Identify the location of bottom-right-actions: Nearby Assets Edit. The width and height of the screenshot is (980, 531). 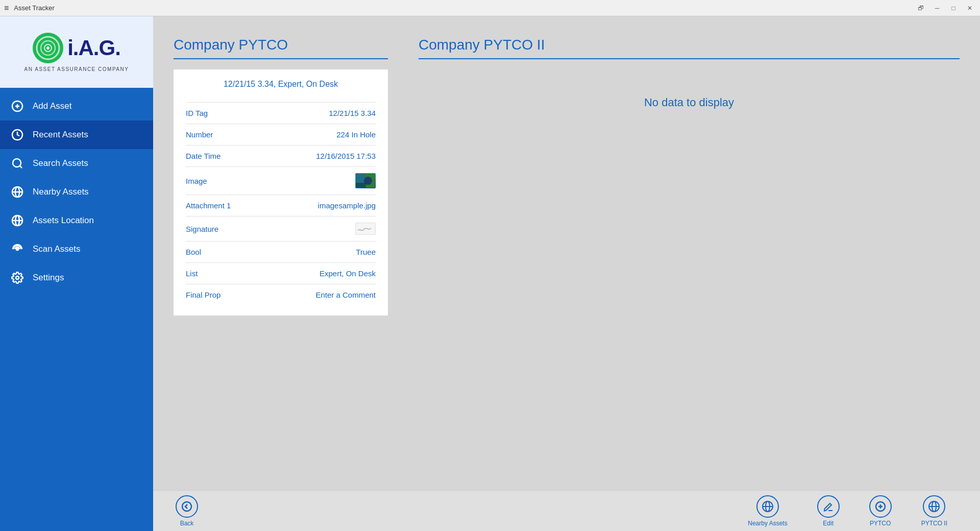
(847, 511).